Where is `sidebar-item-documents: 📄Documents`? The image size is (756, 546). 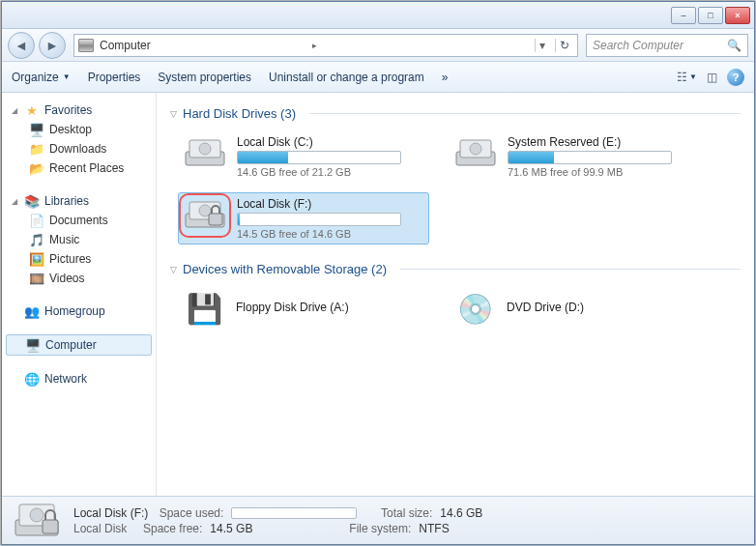 sidebar-item-documents: 📄Documents is located at coordinates (79, 220).